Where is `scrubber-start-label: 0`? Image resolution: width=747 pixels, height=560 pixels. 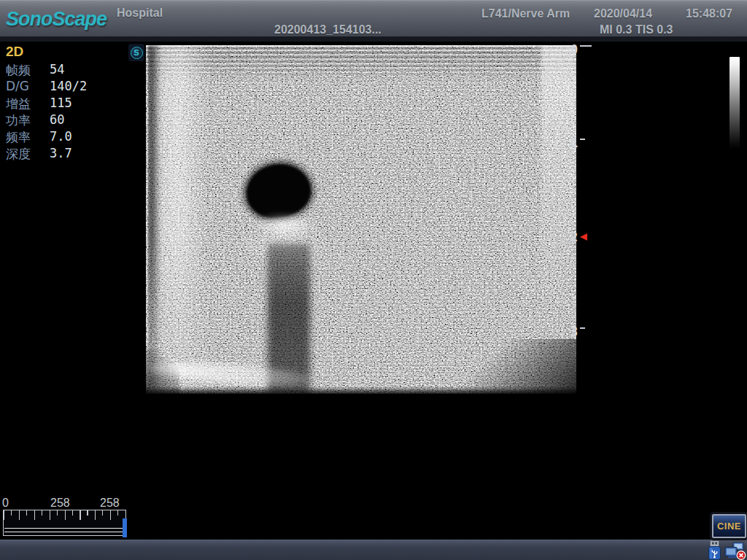
scrubber-start-label: 0 is located at coordinates (6, 503).